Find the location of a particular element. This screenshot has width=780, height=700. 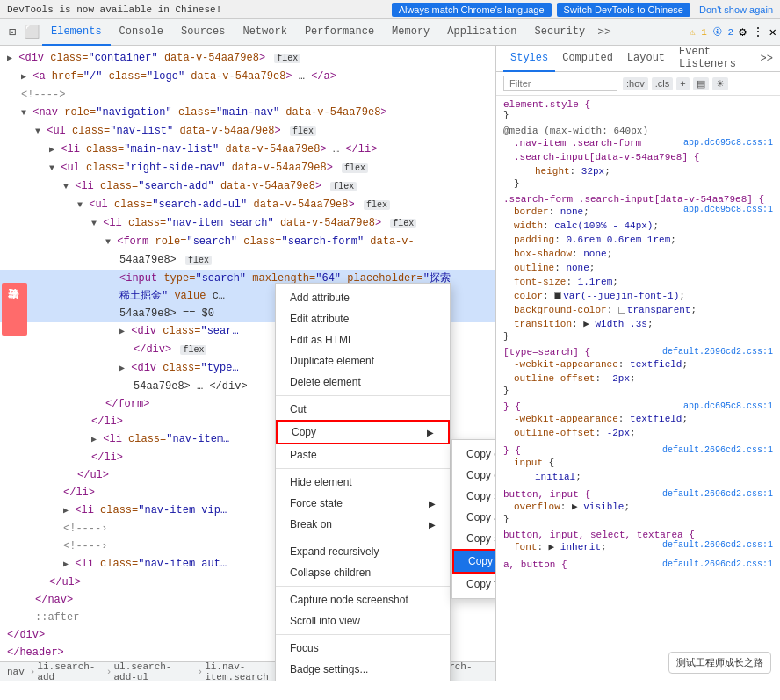

element-line: ▼ <ul class="search-add-ul" data-v-54aa7… is located at coordinates (248, 206).